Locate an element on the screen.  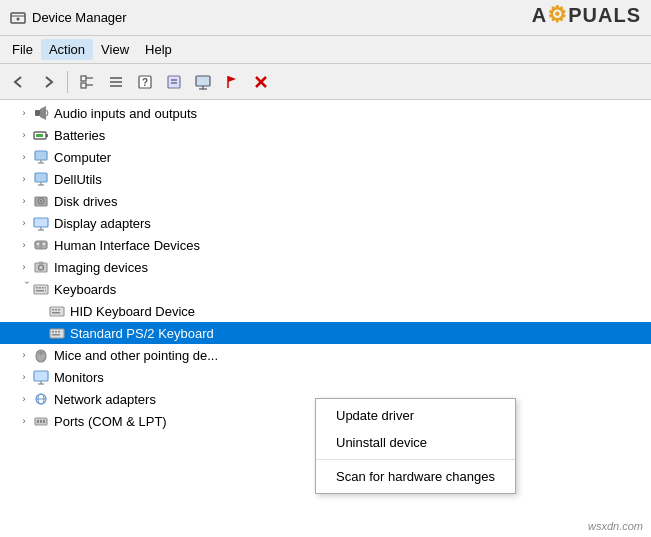
back-button is located at coordinates (19, 82).